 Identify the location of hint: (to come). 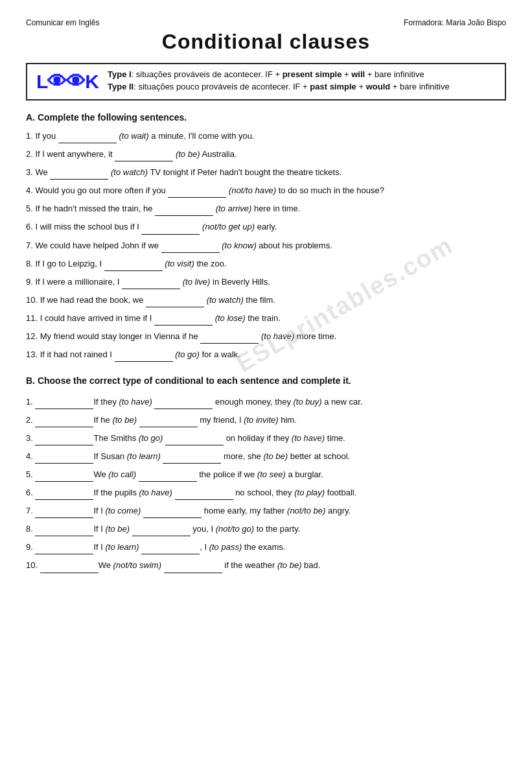
(123, 511).